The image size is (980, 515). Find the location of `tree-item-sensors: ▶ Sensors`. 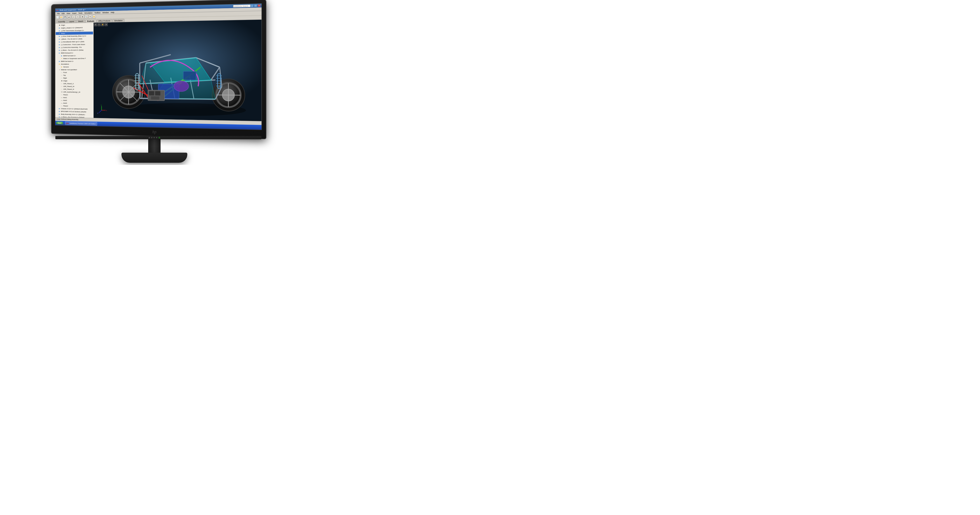

tree-item-sensors: ▶ Sensors is located at coordinates (75, 67).